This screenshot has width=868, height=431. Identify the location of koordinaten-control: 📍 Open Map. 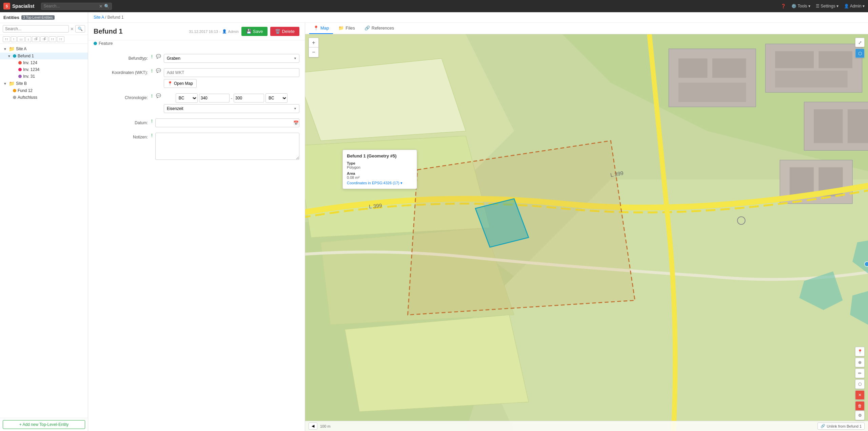
(232, 78).